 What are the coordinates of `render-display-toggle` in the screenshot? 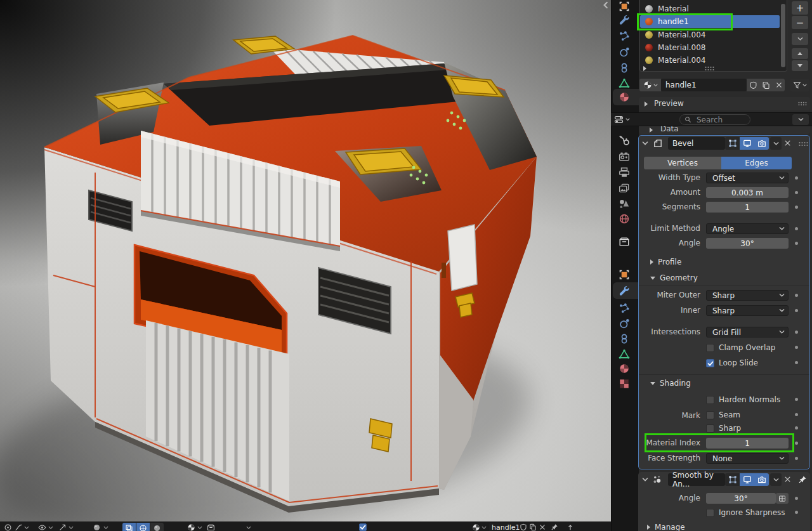 It's located at (761, 143).